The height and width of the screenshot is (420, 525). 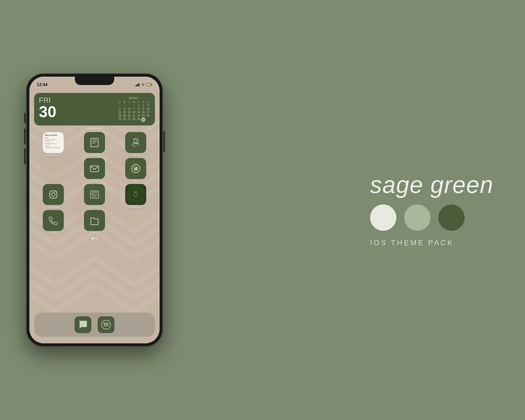 I want to click on music-widget-app: SZA Ctrl Widgetsmith, so click(x=136, y=196).